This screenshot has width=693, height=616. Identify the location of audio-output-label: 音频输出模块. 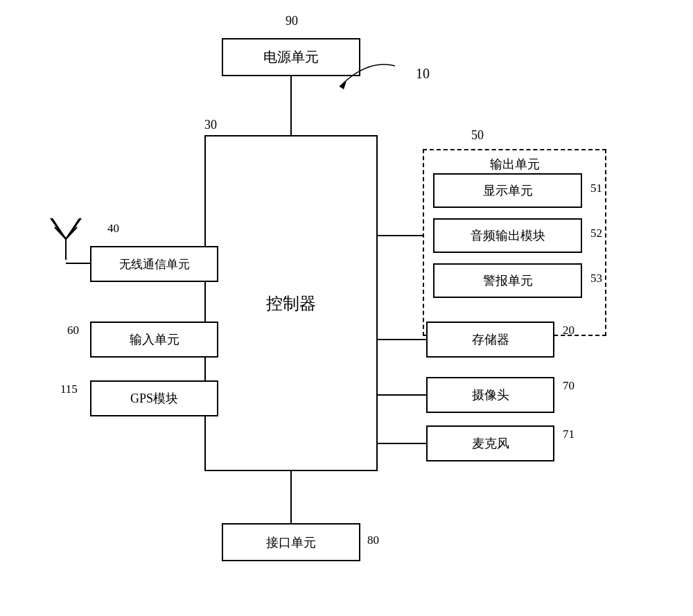
(508, 236).